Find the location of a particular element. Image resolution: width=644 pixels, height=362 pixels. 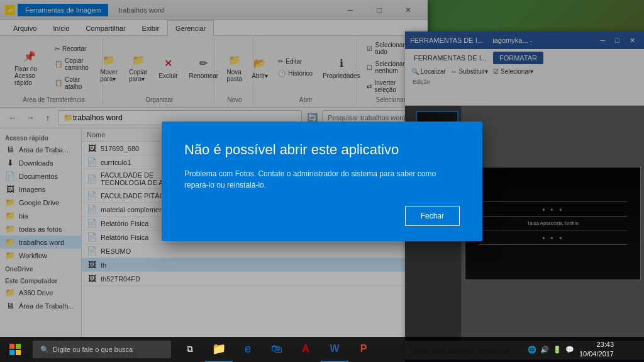

network-icon: 🌐 is located at coordinates (532, 350).